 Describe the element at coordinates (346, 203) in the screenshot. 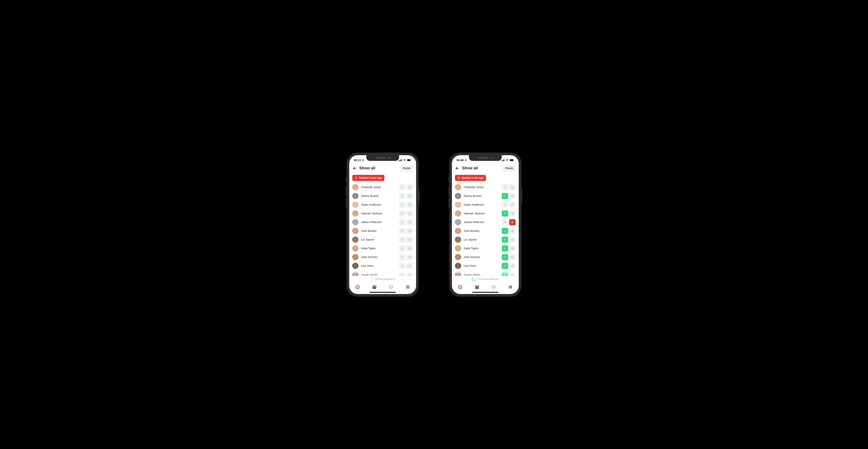

I see `volume-down-button` at that location.